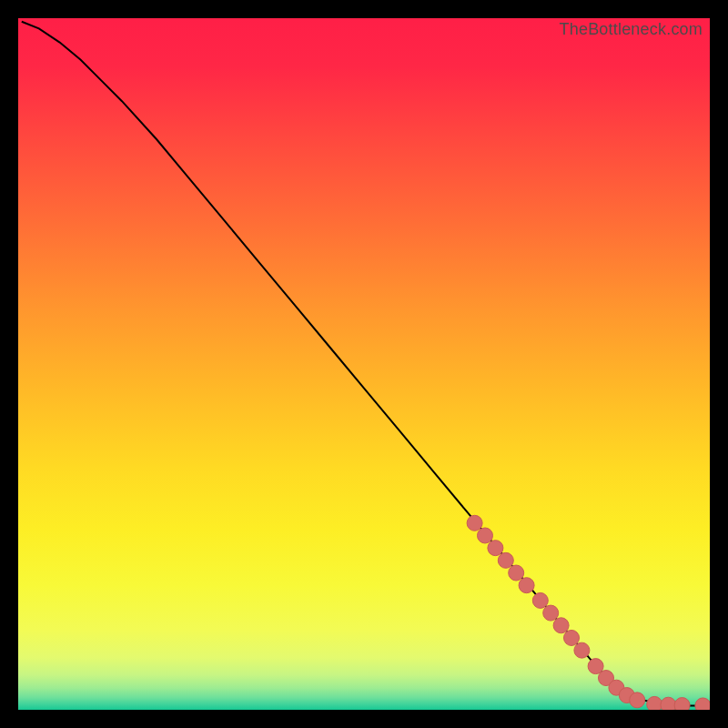 This screenshot has height=728, width=728. What do you see at coordinates (632, 29) in the screenshot?
I see `watermark-text: TheBottleneck.com` at bounding box center [632, 29].